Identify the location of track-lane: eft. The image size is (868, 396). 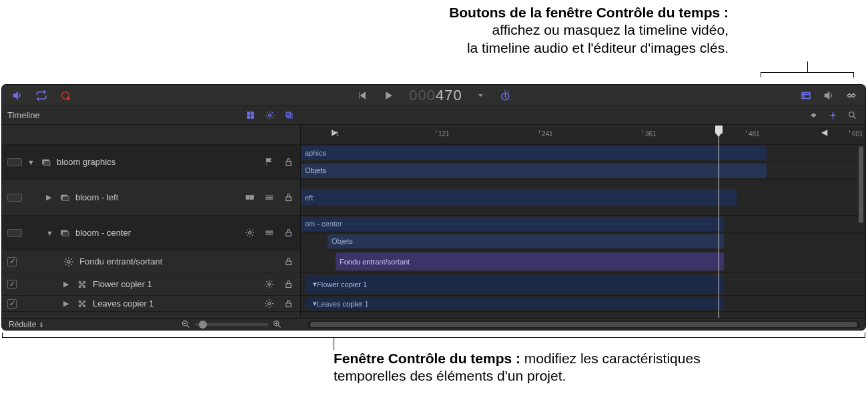
(583, 198).